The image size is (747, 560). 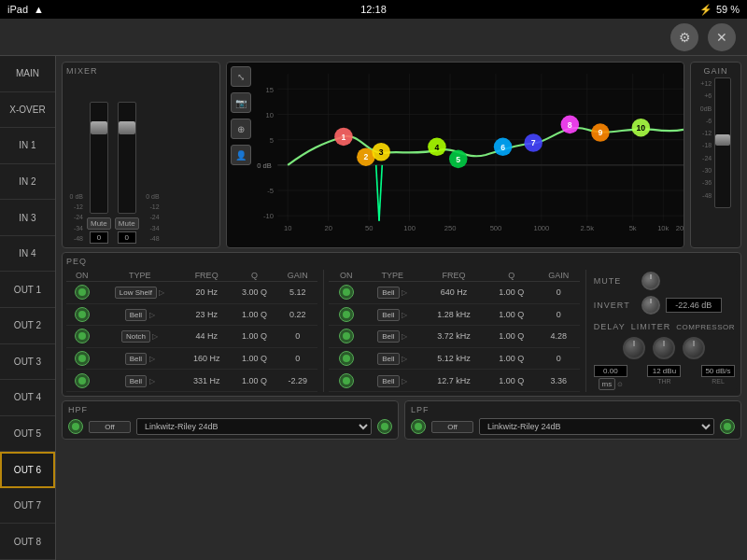 What do you see at coordinates (269, 217) in the screenshot?
I see `svg-text: -10` at bounding box center [269, 217].